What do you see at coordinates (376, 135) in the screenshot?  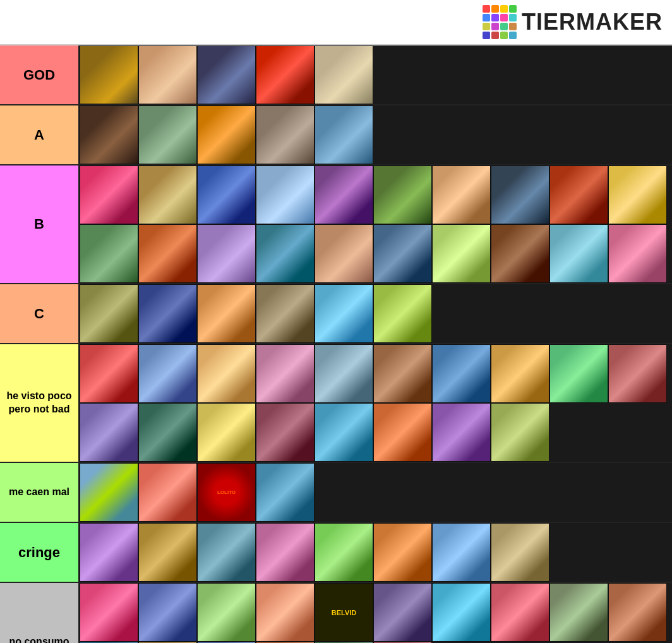 I see `tier-content-a` at bounding box center [376, 135].